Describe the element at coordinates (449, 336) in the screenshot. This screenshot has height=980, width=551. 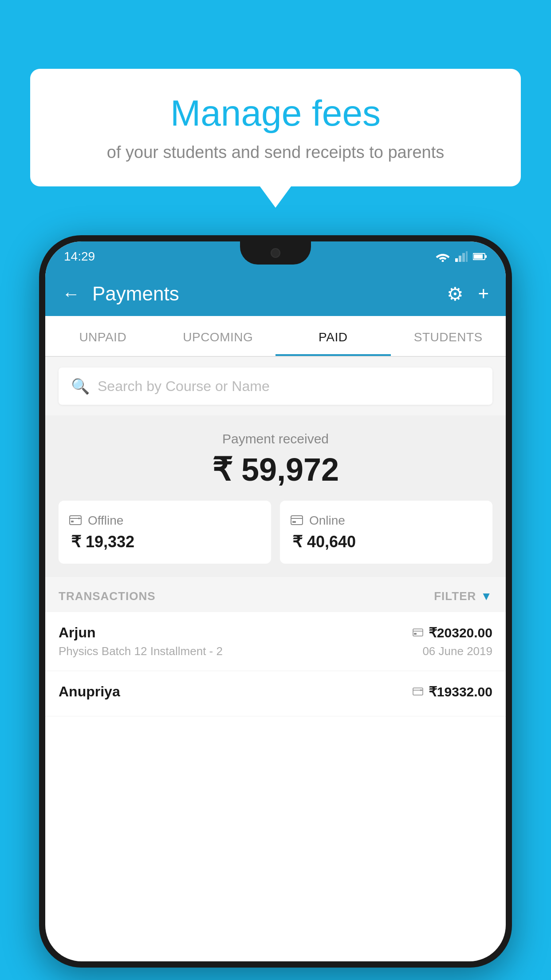
I see `tab-students: STUDENTS` at that location.